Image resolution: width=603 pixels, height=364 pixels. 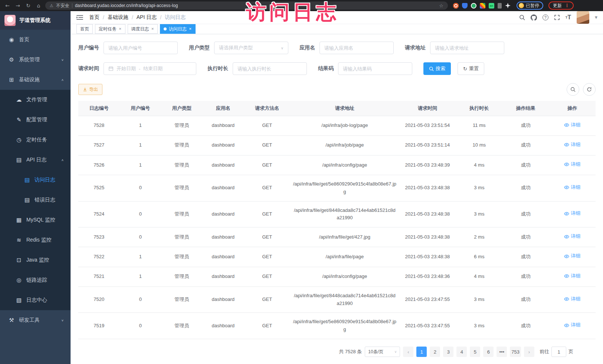 What do you see at coordinates (441, 6) in the screenshot?
I see `bookmark-star-icon: ☆` at bounding box center [441, 6].